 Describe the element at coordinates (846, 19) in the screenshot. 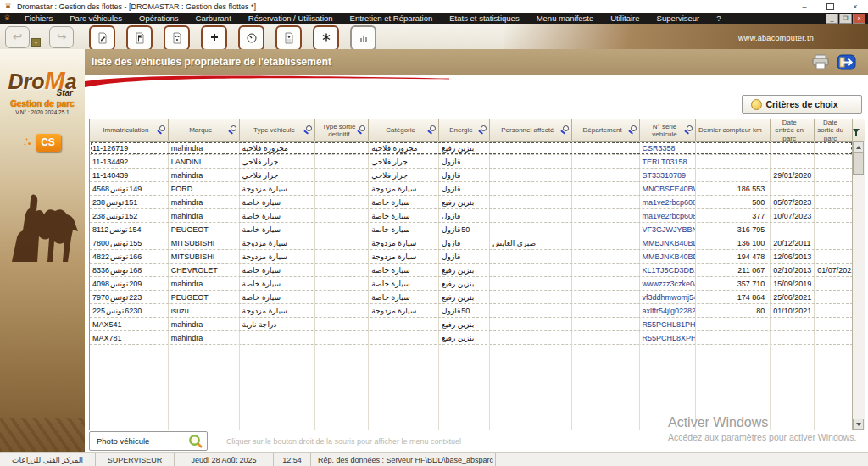

I see `mdi-restore-button: ❐` at that location.